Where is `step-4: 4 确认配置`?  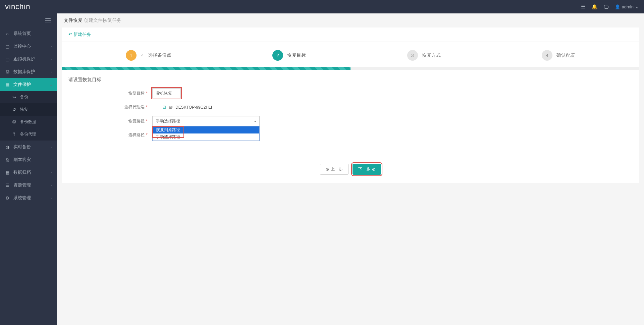 step-4: 4 确认配置 is located at coordinates (558, 55).